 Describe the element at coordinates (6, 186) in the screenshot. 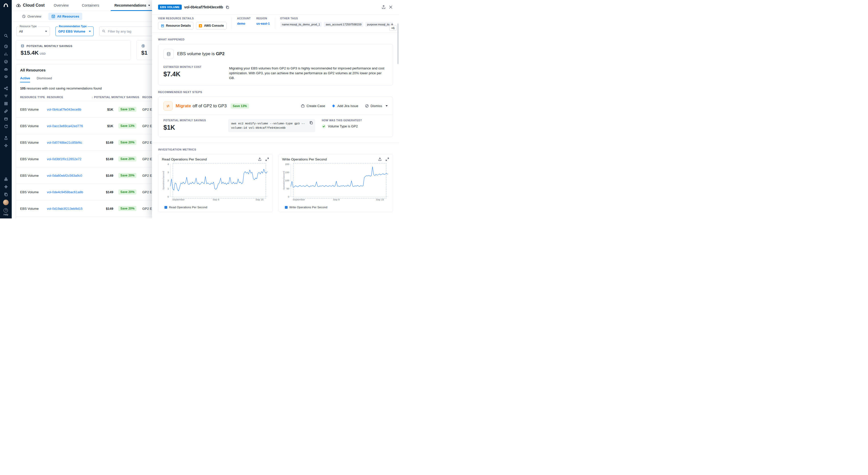

I see `copilot-icon` at that location.